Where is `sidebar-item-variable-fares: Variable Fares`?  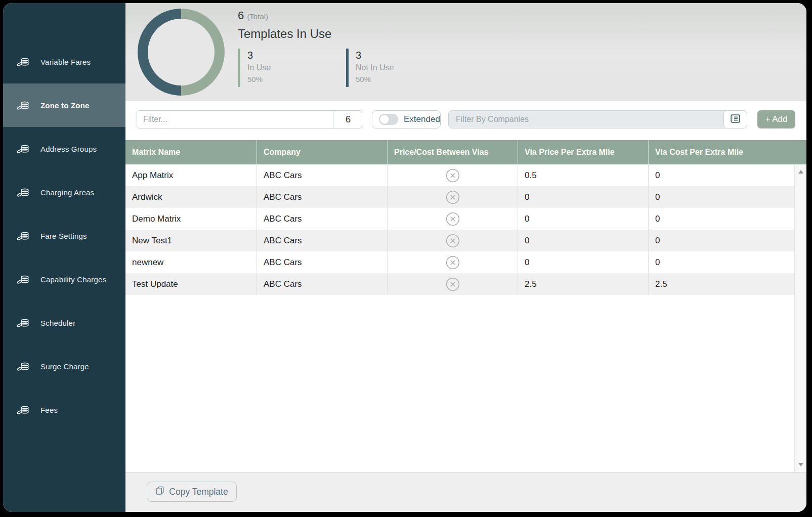
sidebar-item-variable-fares: Variable Fares is located at coordinates (64, 62).